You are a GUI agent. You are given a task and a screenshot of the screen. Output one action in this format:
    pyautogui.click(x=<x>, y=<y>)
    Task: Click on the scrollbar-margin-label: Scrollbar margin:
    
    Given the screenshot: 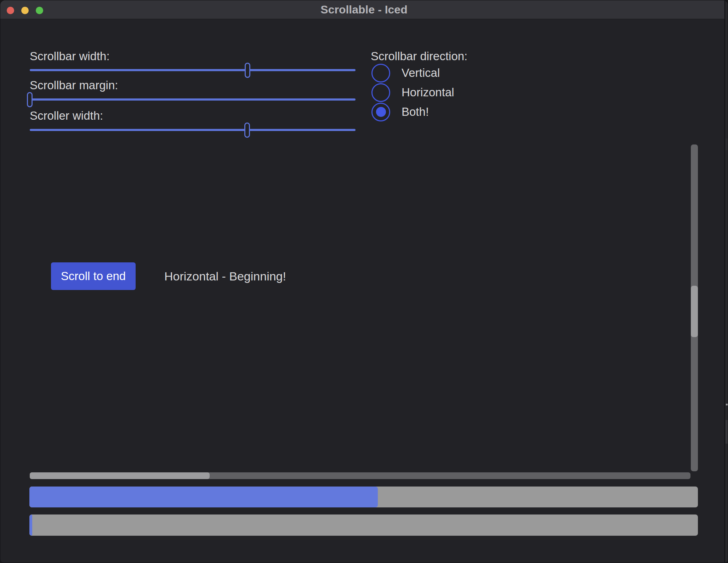 What is the action you would take?
    pyautogui.click(x=74, y=85)
    